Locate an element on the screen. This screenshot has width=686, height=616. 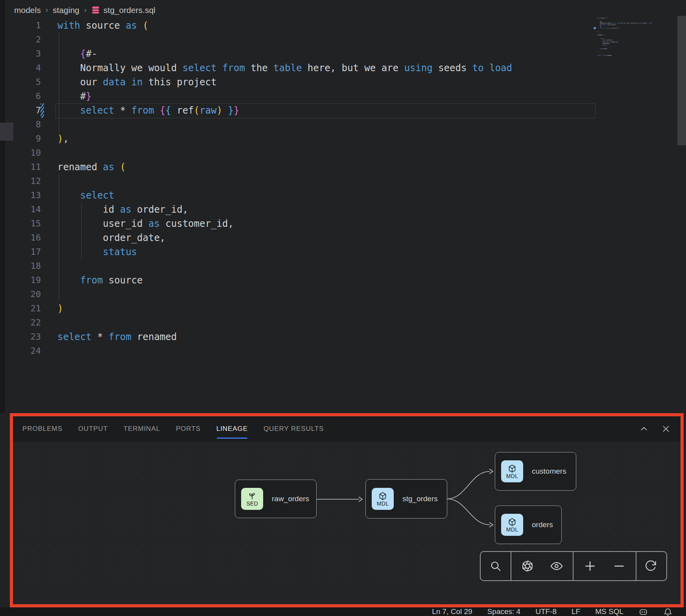
code-line: 24 is located at coordinates (339, 351).